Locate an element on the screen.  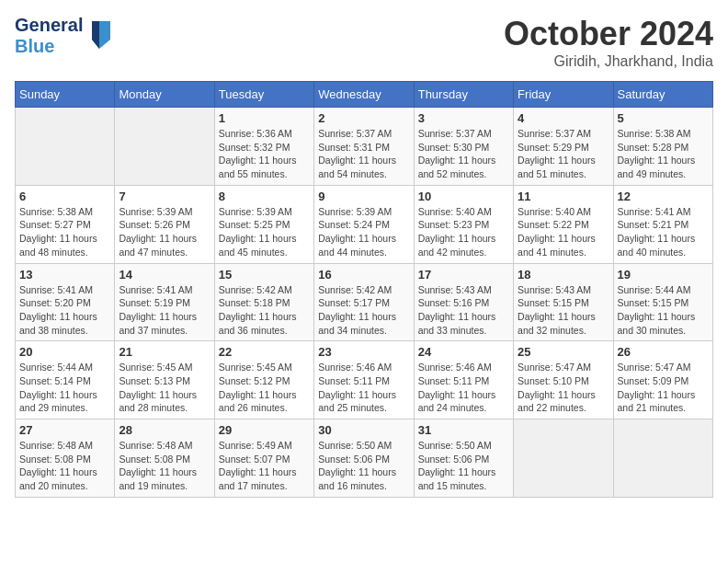
day-detail: Sunrise: 5:43 AM Sunset: 5:15 PM Dayligh… is located at coordinates (563, 311).